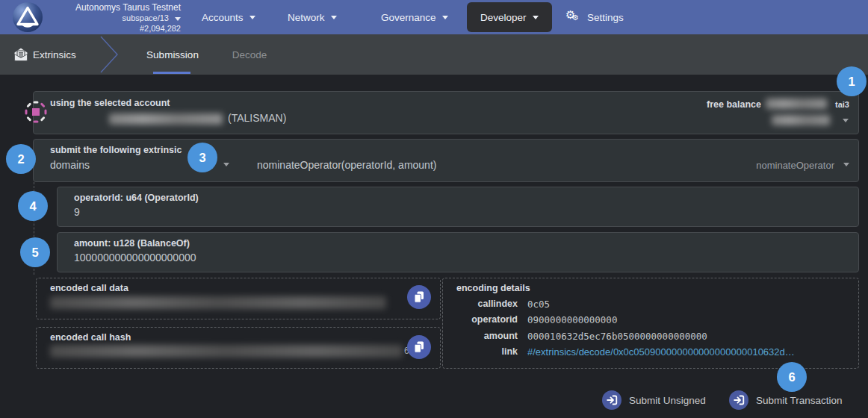 The width and height of the screenshot is (868, 418). Describe the element at coordinates (312, 17) in the screenshot. I see `nav-network: Network` at that location.